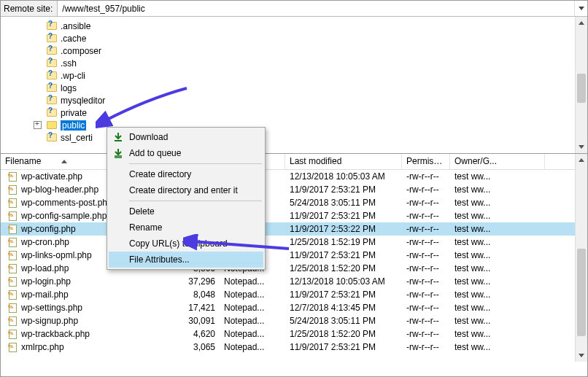 This screenshot has height=377, width=588. I want to click on file-row: wp-comments-post.phad...5/24/2018 3:05:1…, so click(287, 203).